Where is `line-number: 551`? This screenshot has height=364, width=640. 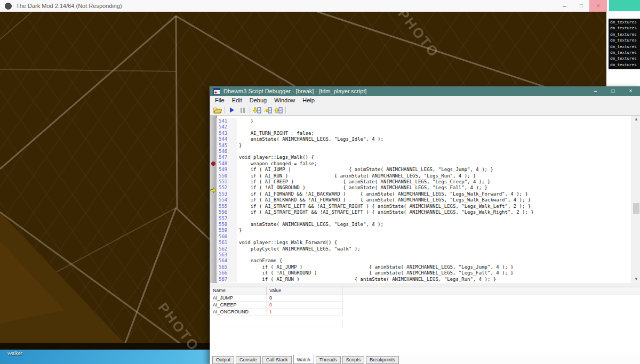 line-number: 551 is located at coordinates (227, 182).